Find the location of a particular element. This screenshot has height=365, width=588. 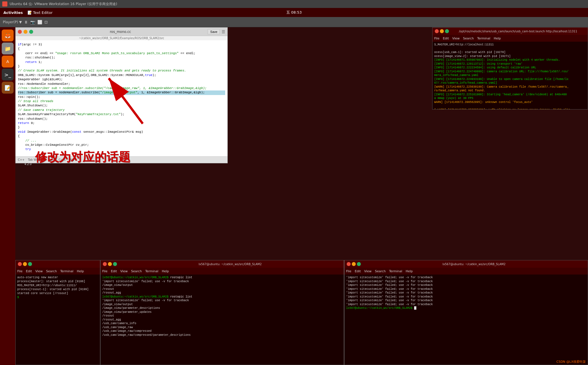

terminal-menu: File Edit View Search Terminal Help is located at coordinates (58, 271).